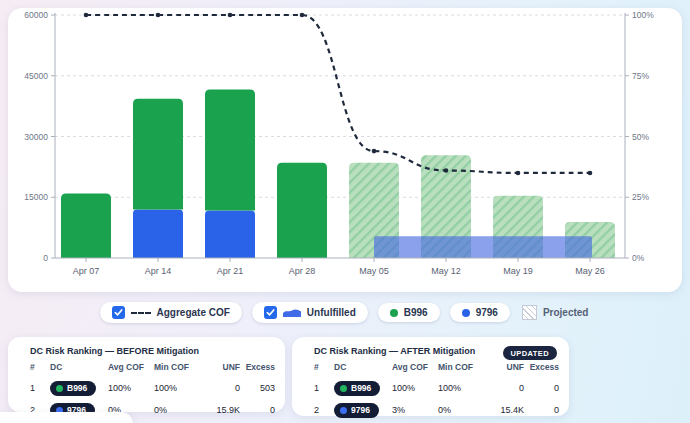 The width and height of the screenshot is (690, 423). I want to click on risk-table-after-grid: #DCAvg COFMin COFUNFExcess1B996100%100%0…, so click(436, 392).